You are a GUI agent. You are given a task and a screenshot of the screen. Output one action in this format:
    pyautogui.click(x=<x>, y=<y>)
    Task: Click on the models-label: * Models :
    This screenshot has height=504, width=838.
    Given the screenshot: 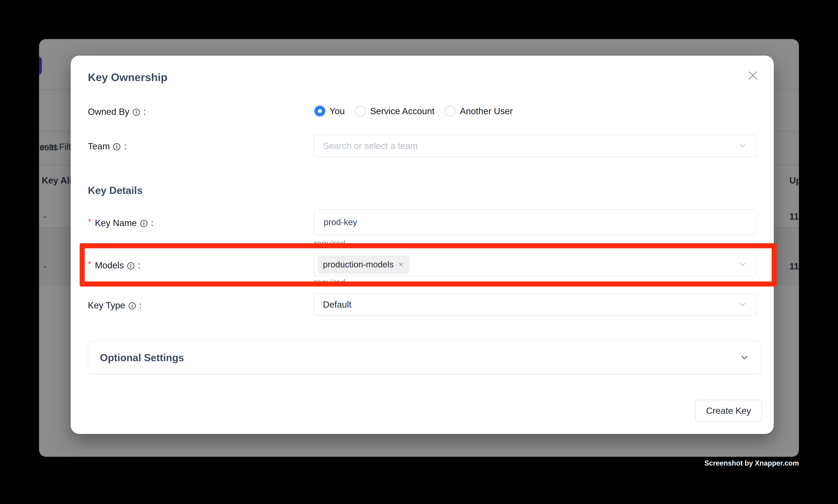 What is the action you would take?
    pyautogui.click(x=114, y=266)
    